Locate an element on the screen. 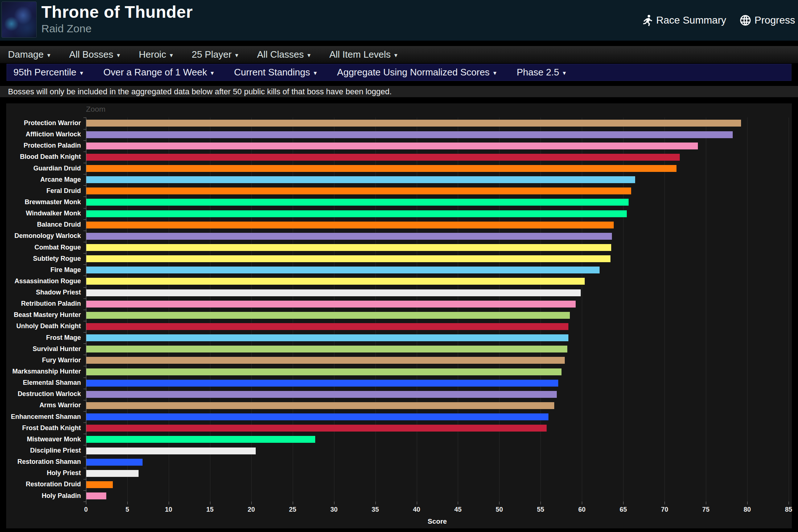 The width and height of the screenshot is (798, 532). filter-damage: Damage▾ is located at coordinates (29, 54).